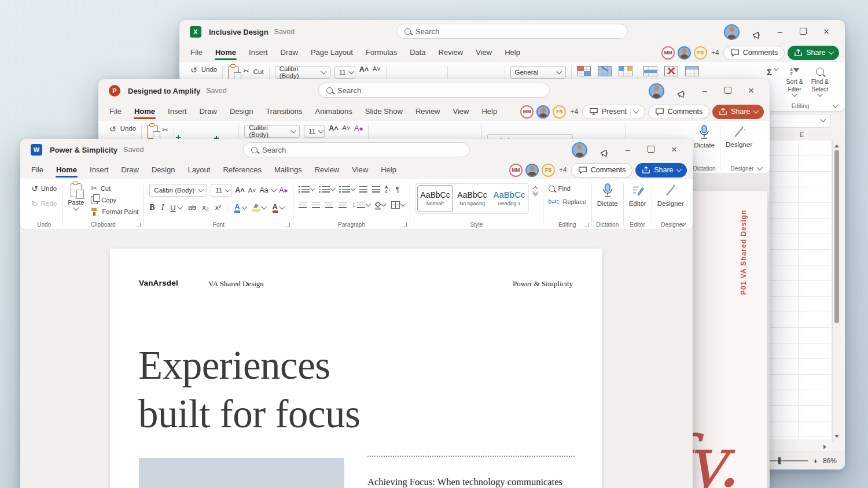 This screenshot has height=488, width=868. I want to click on scrollbar-thumb, so click(837, 236).